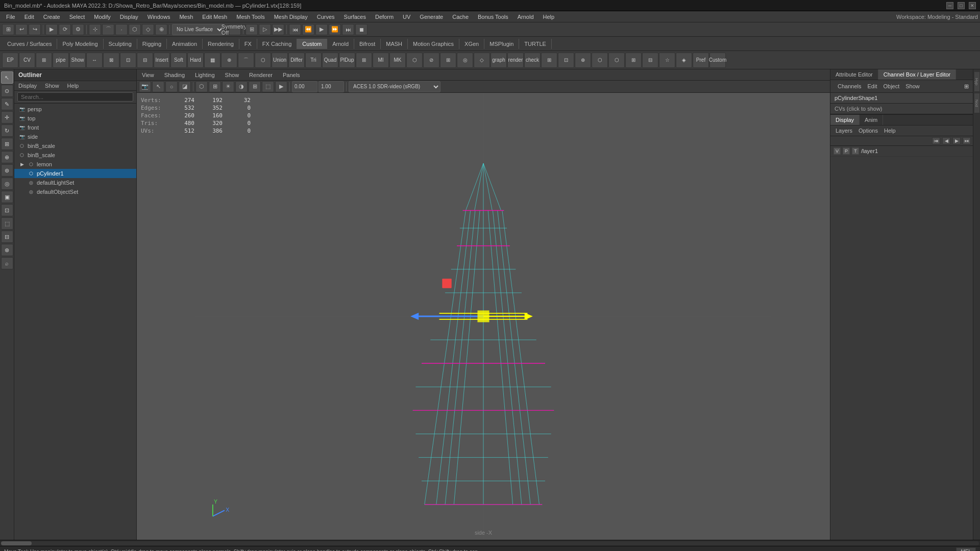 The image size is (980, 551). Describe the element at coordinates (308, 30) in the screenshot. I see `playback-back: ⏪` at that location.